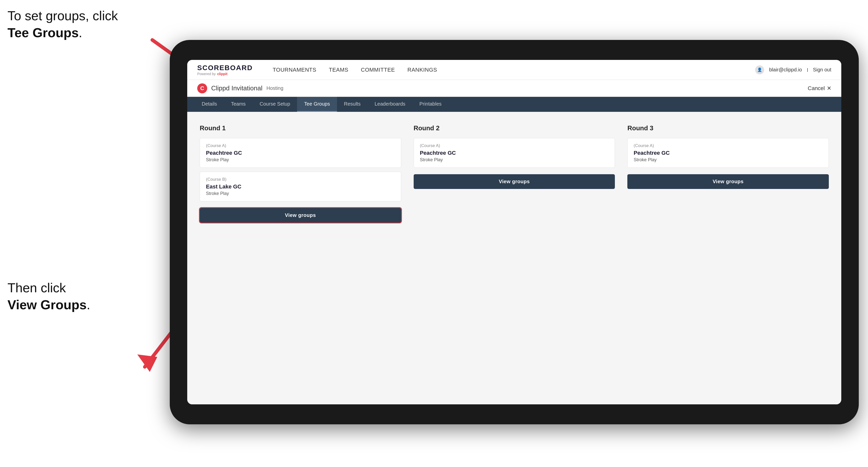 This screenshot has height=467, width=868. I want to click on round-2-course-a-label: (Course A), so click(514, 146).